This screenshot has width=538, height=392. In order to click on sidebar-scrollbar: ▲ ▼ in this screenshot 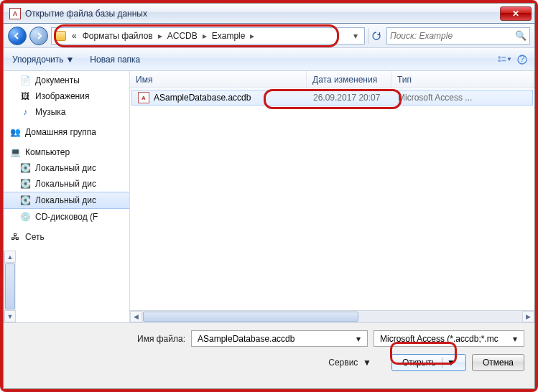, I will do `click(10, 286)`.